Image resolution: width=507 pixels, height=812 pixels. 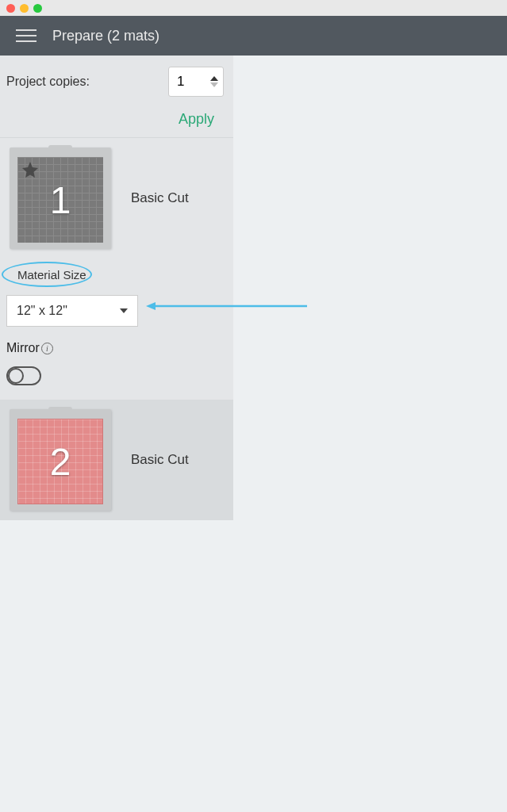 What do you see at coordinates (38, 8) in the screenshot?
I see `maximize-window-button` at bounding box center [38, 8].